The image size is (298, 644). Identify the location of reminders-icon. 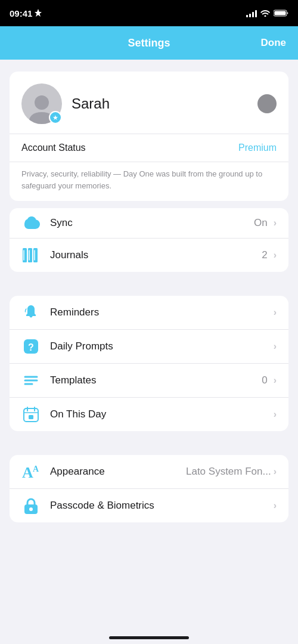
(31, 312).